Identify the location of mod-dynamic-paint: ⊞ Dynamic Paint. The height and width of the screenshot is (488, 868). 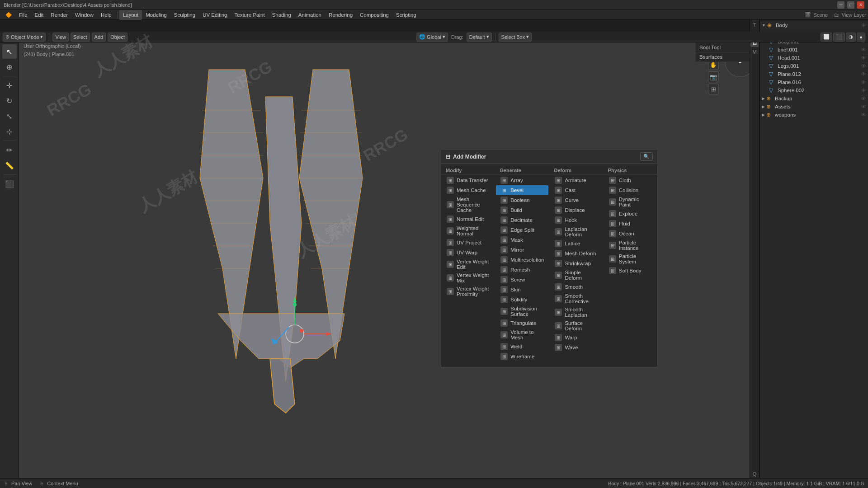
(630, 202).